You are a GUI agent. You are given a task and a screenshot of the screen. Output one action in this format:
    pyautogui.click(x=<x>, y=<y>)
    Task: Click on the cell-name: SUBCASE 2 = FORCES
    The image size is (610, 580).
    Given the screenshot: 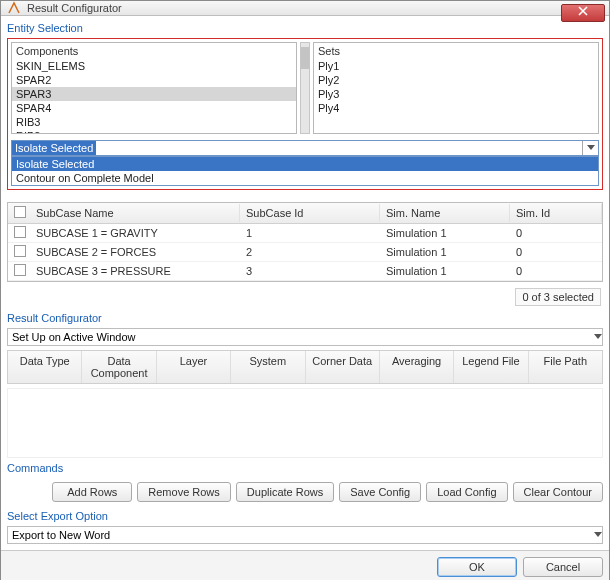 What is the action you would take?
    pyautogui.click(x=135, y=252)
    